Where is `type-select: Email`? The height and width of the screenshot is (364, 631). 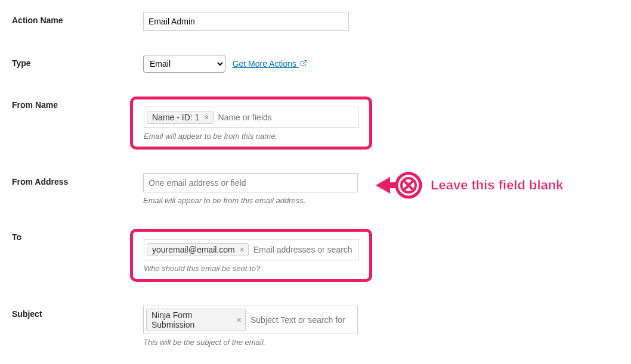
type-select: Email is located at coordinates (184, 64).